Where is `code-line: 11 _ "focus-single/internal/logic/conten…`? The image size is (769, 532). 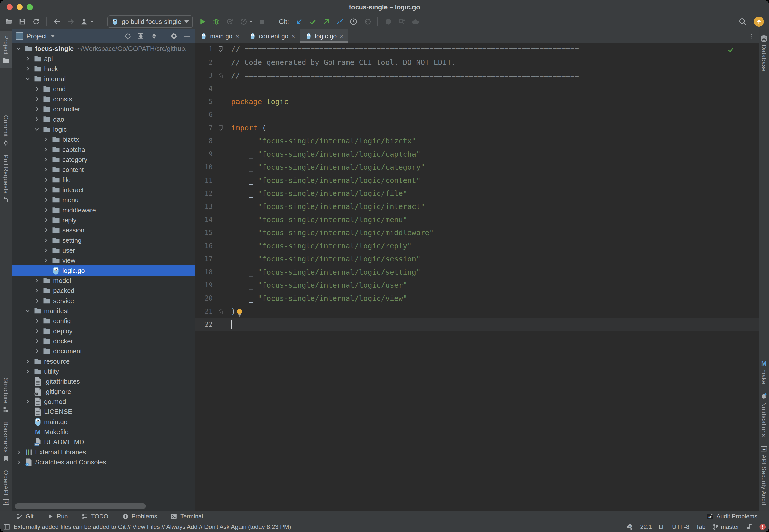 code-line: 11 _ "focus-single/internal/logic/conten… is located at coordinates (477, 180).